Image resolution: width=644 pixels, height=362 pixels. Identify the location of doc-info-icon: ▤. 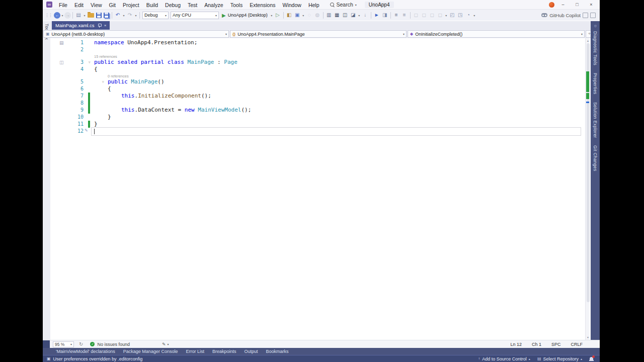
(61, 43).